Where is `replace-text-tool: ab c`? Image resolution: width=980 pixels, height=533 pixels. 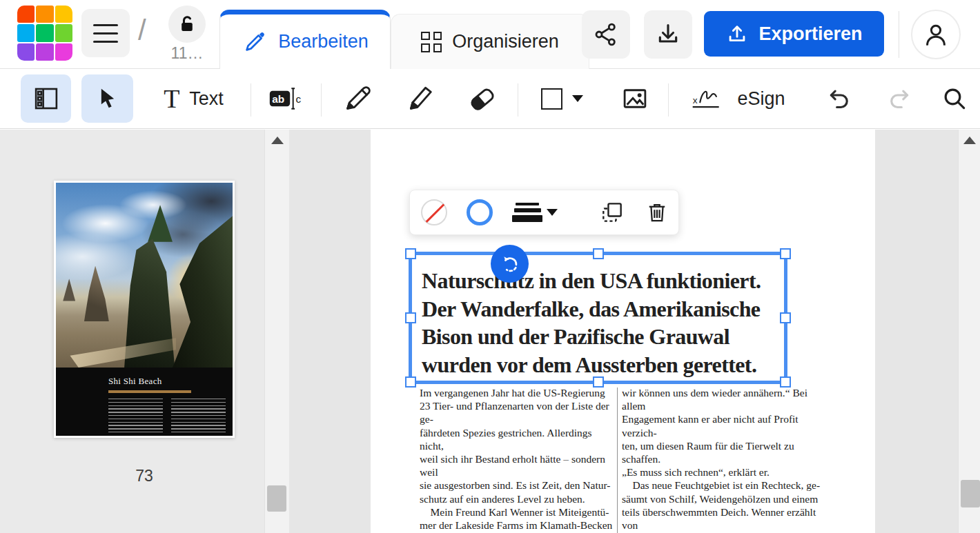 replace-text-tool: ab c is located at coordinates (287, 99).